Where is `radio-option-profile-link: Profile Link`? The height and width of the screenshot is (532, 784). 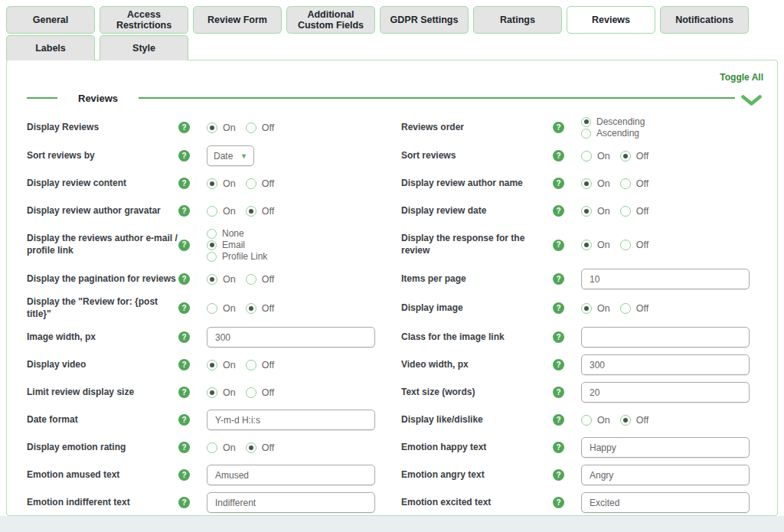 radio-option-profile-link: Profile Link is located at coordinates (237, 256).